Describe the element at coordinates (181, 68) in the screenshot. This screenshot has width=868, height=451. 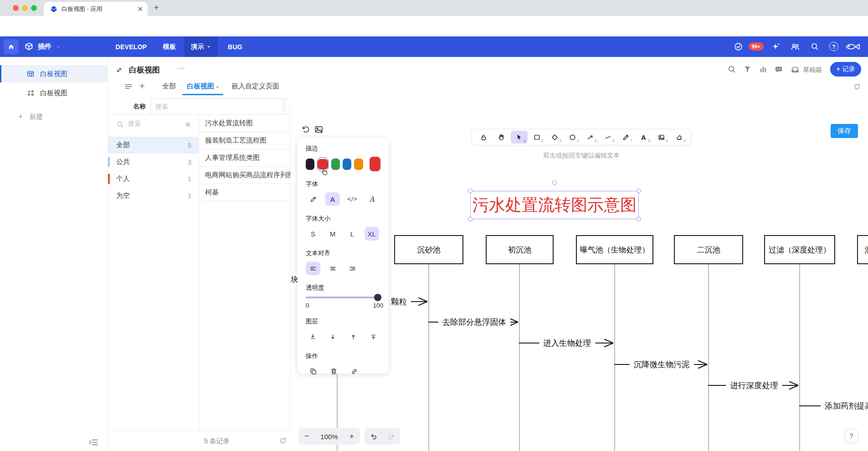
I see `more-menu-icon: ⋯` at that location.